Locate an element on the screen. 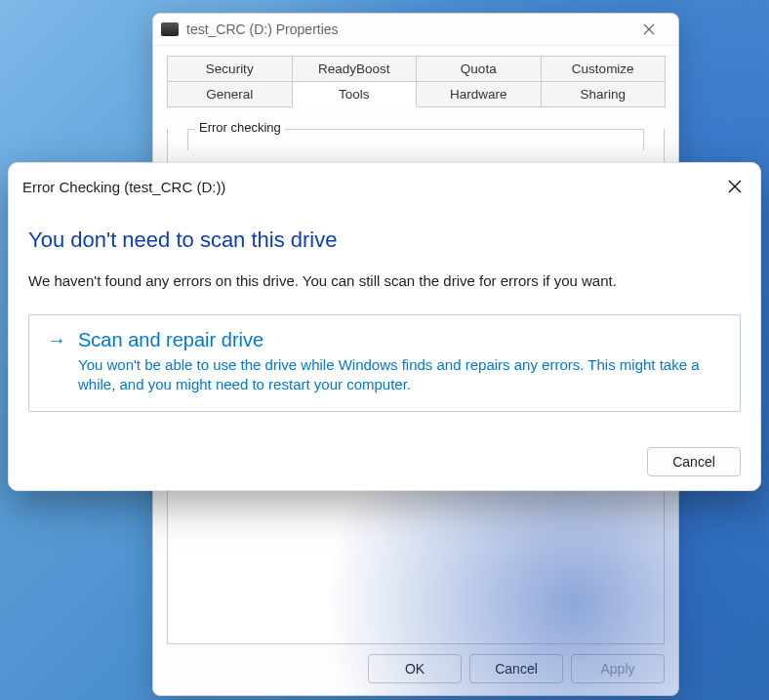 The image size is (769, 700). arrow-right-icon: → is located at coordinates (57, 362).